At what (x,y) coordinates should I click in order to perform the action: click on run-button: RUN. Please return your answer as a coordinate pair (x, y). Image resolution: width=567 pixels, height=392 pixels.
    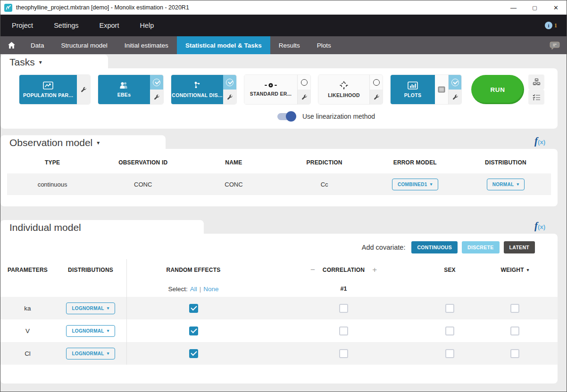
    Looking at the image, I should click on (498, 90).